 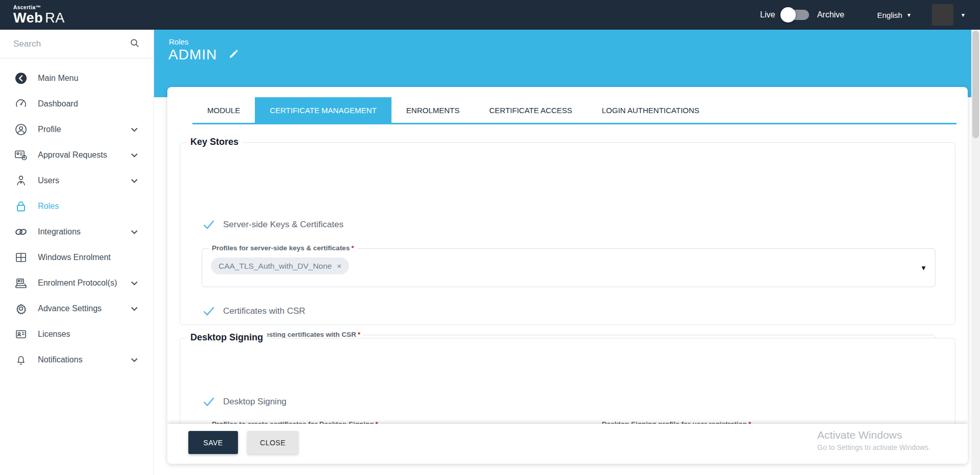 What do you see at coordinates (831, 15) in the screenshot?
I see `archive-label: Archive` at bounding box center [831, 15].